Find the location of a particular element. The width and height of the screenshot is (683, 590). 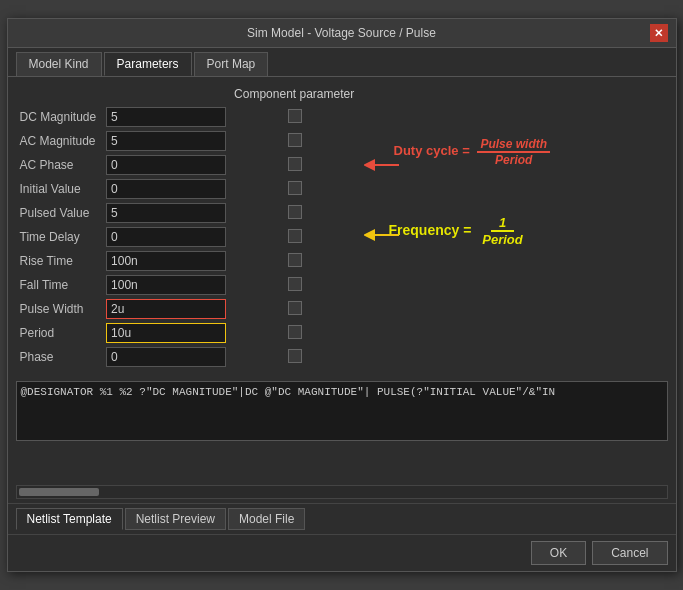

table-row: AC Phase is located at coordinates (186, 165).